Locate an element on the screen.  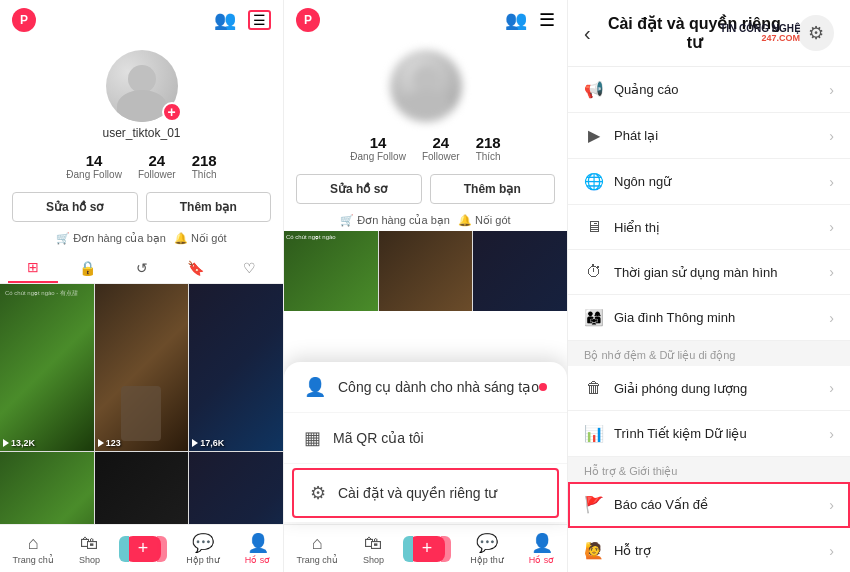
settings-item-ads-left: 📢 Quảng cáo is located at coordinates (631, 90).